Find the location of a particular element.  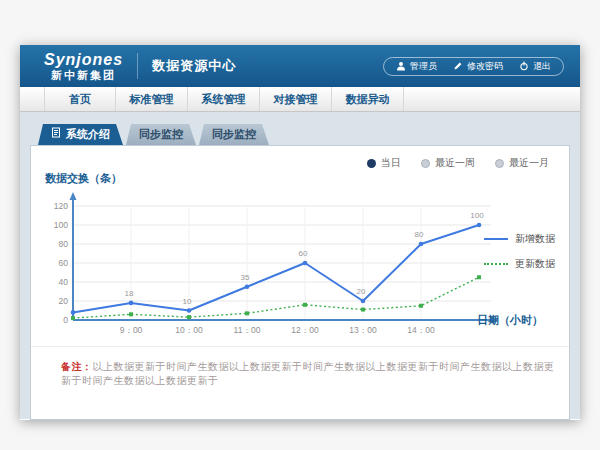

tab-sync-monitor-2: 同步监控 is located at coordinates (234, 134).